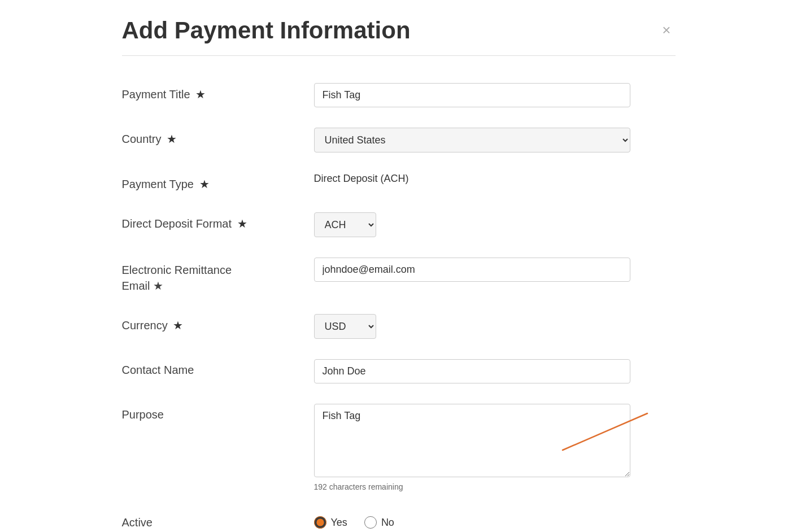  I want to click on modal-header: Add Payment Information ×, so click(399, 36).